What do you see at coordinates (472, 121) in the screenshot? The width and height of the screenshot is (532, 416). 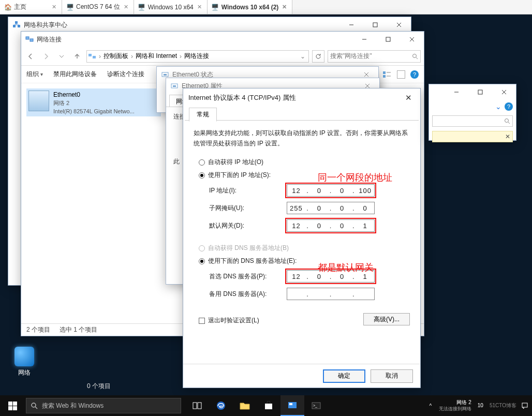 I see `search-input` at bounding box center [472, 121].